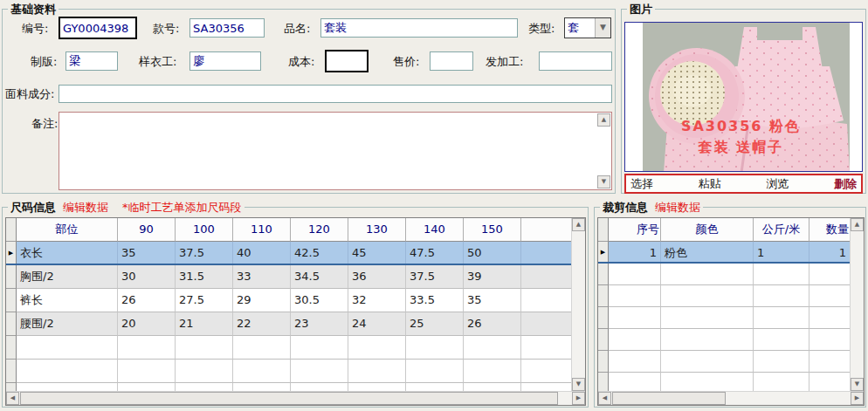 This screenshot has height=411, width=868. Describe the element at coordinates (707, 251) in the screenshot. I see `cell: 粉色` at that location.